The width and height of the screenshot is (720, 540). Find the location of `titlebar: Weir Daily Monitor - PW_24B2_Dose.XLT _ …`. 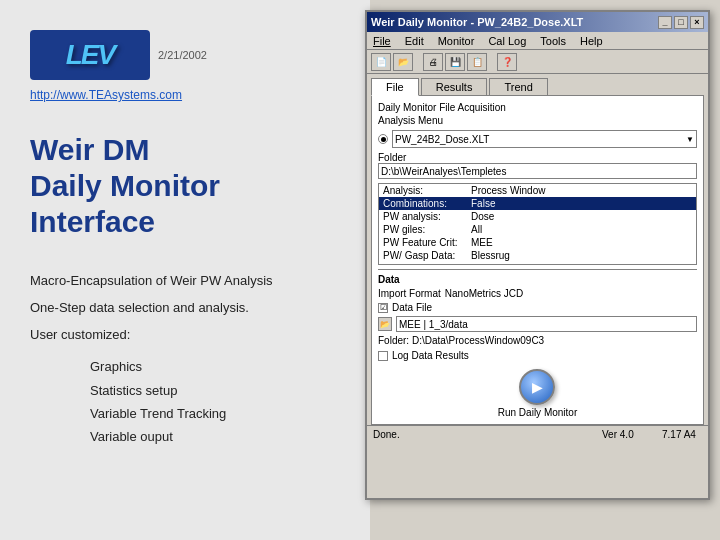

titlebar: Weir Daily Monitor - PW_24B2_Dose.XLT _ … is located at coordinates (538, 22).